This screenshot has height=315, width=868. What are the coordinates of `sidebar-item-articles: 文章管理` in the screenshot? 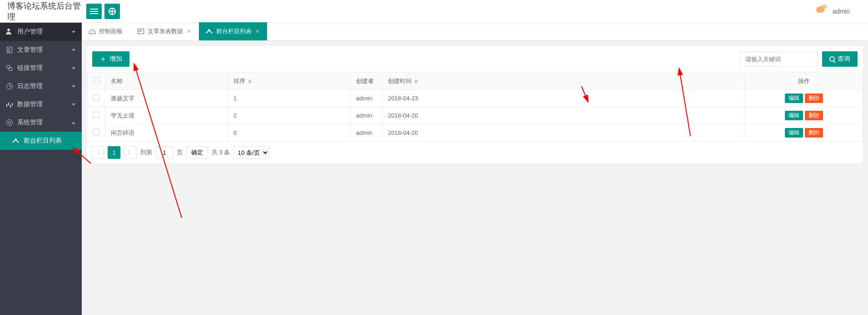 It's located at (41, 50).